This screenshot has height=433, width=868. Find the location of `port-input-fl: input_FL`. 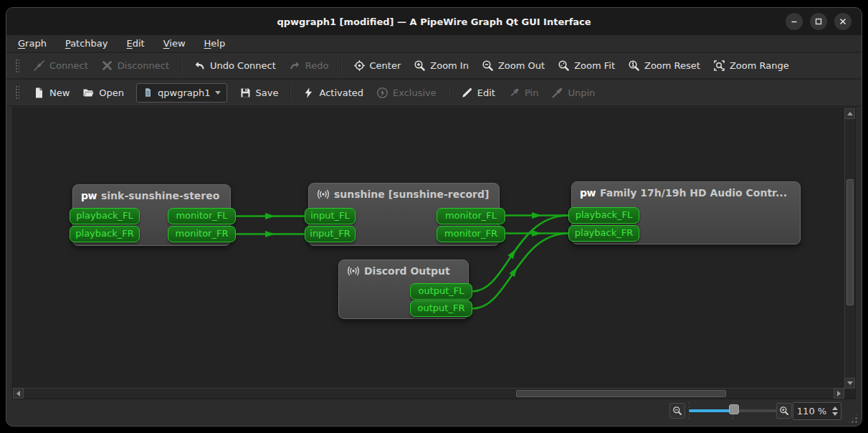

port-input-fl: input_FL is located at coordinates (330, 217).